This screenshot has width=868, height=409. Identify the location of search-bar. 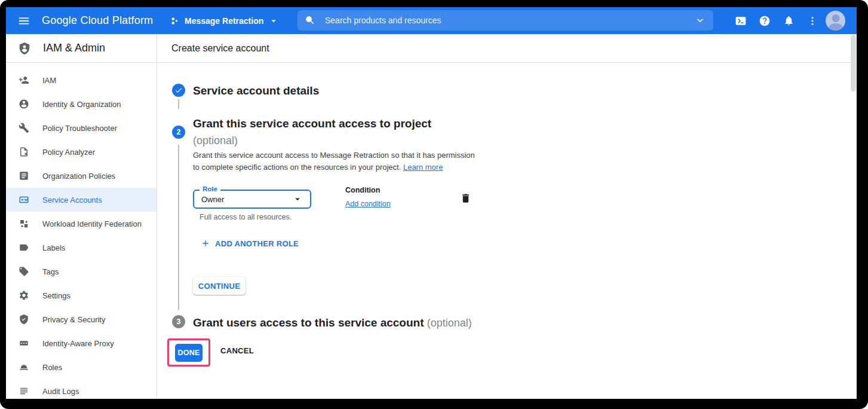
(505, 20).